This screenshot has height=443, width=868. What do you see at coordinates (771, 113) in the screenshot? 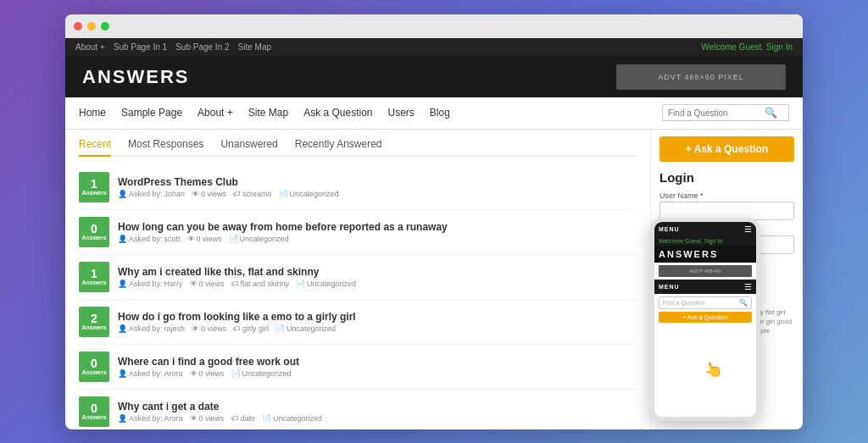
I see `search-icon: 🔍` at bounding box center [771, 113].